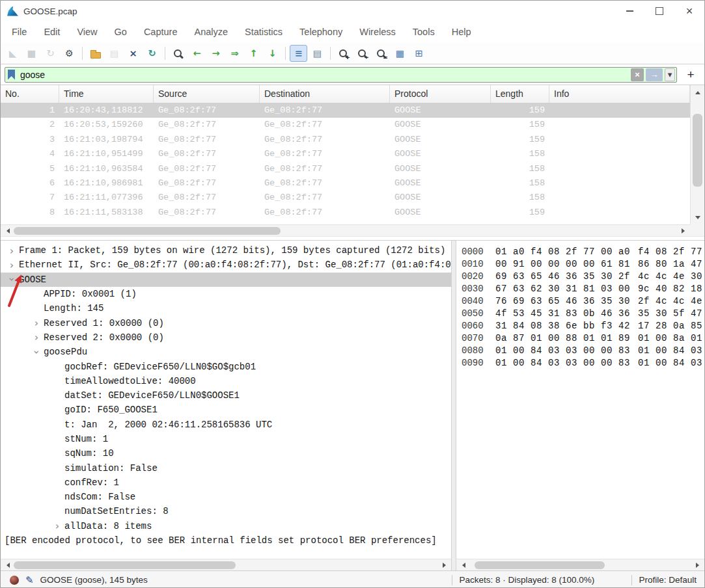 The image size is (705, 588). I want to click on packet-row: 8 16:21:11,583138 Ge_08:2f:77 Ge_08:2f:7…, so click(345, 213).